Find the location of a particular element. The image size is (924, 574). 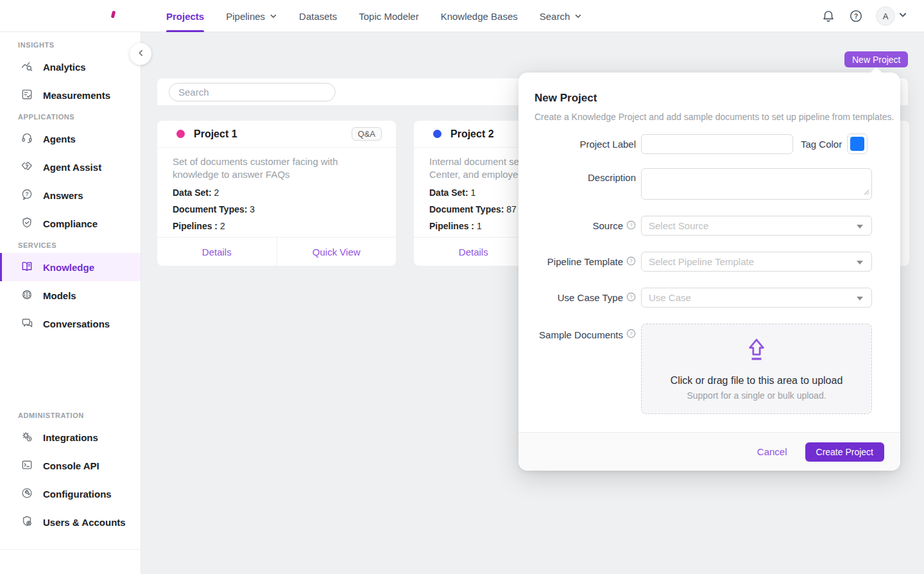

pipeline-template-select: Select Pipeline Template is located at coordinates (757, 262).